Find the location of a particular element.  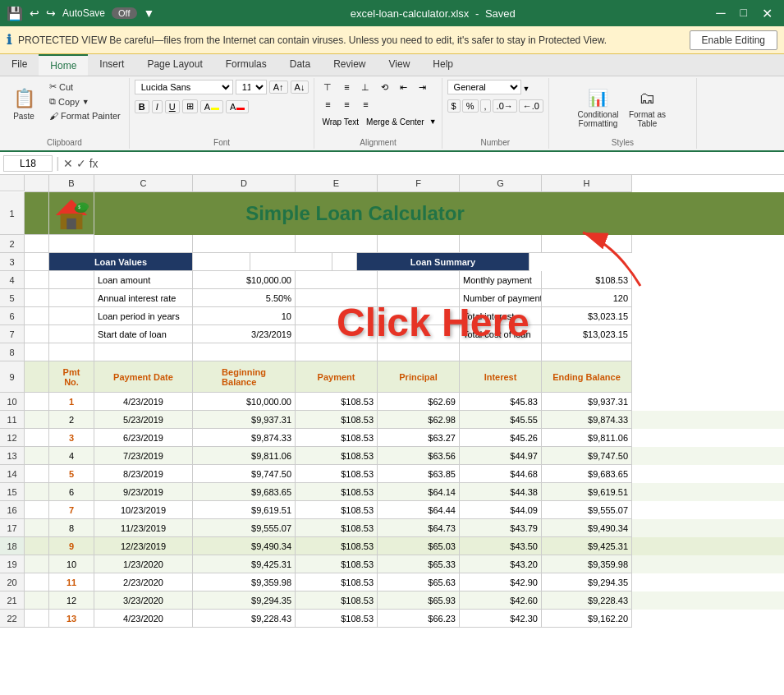

cell-r12-int: $45.26 is located at coordinates (501, 438).